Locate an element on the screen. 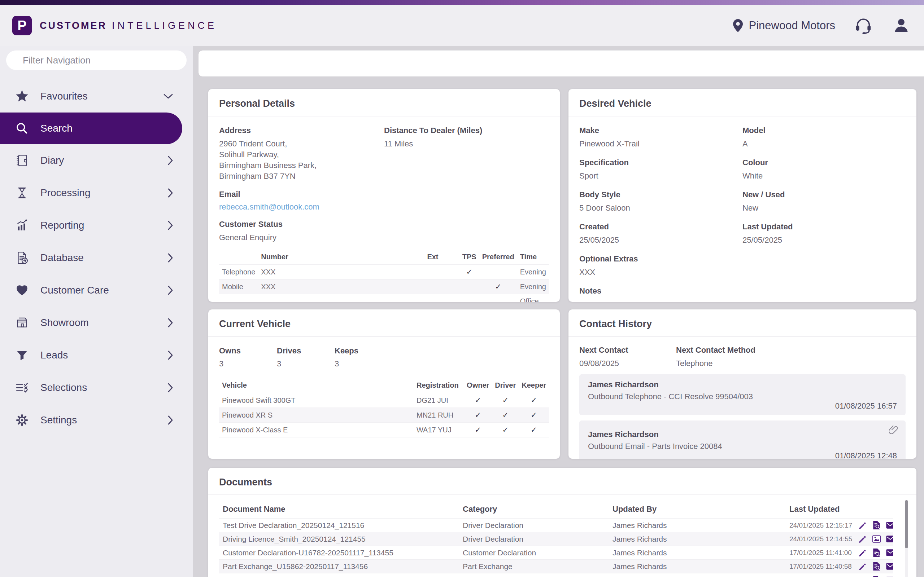 The width and height of the screenshot is (924, 577). person-icon is located at coordinates (901, 26).